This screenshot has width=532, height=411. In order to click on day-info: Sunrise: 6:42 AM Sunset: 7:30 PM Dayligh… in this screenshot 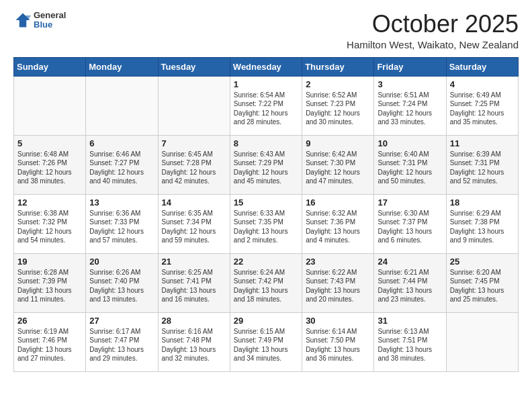, I will do `click(338, 168)`.